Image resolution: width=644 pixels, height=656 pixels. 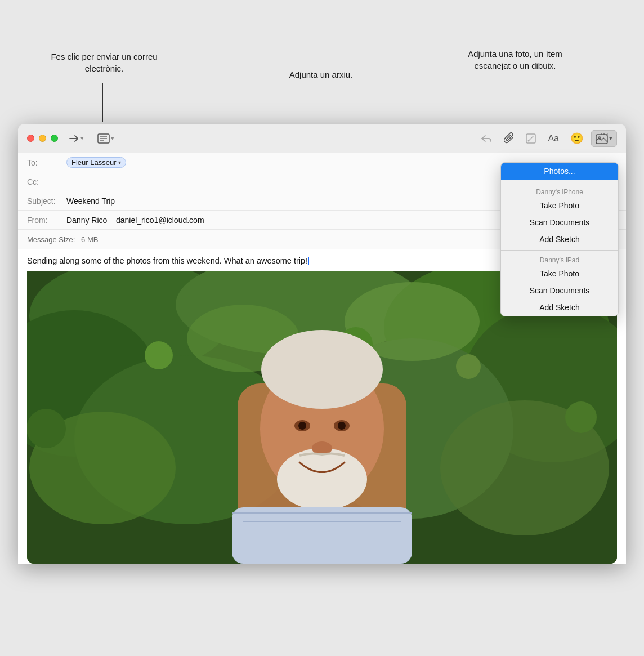 I want to click on minimize-button, so click(x=43, y=139).